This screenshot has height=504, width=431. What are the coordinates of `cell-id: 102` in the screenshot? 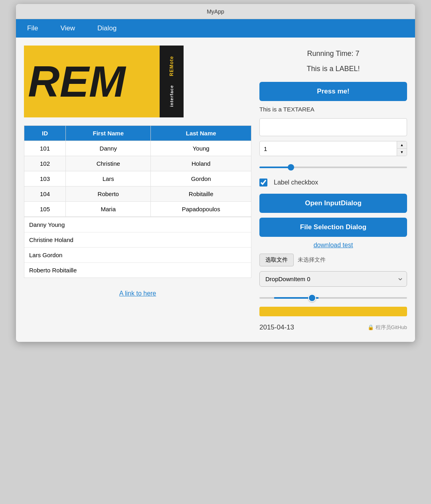 It's located at (45, 164).